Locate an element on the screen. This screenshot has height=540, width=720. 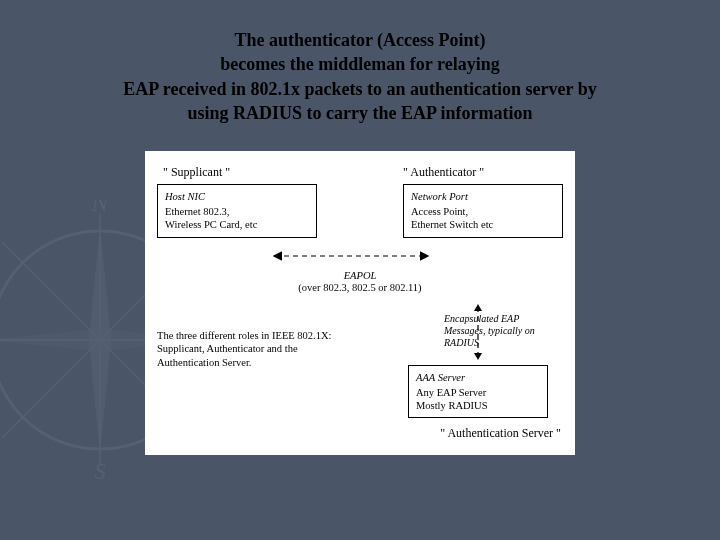
svg-text: N is located at coordinates (100, 208).